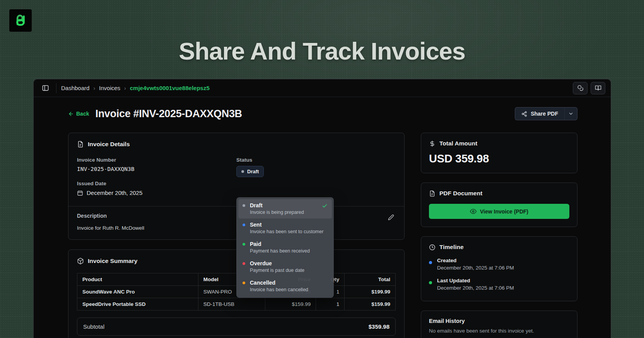 The image size is (644, 338). What do you see at coordinates (598, 88) in the screenshot?
I see `docs-button` at bounding box center [598, 88].